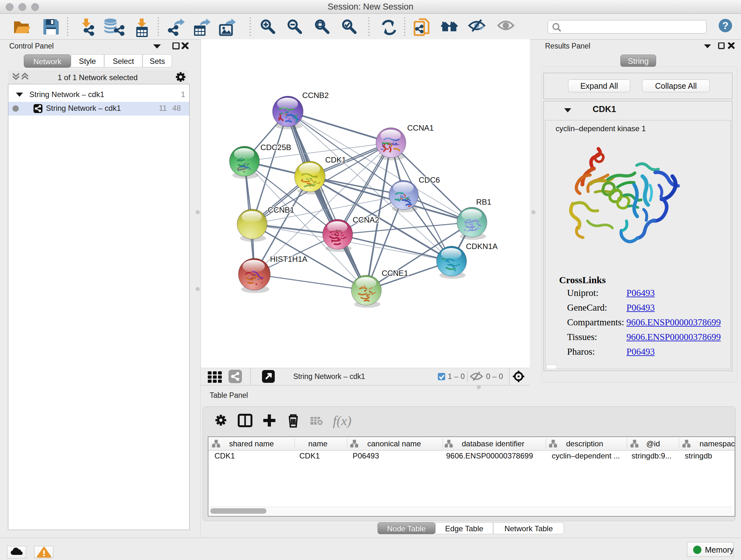 The width and height of the screenshot is (741, 560). Describe the element at coordinates (329, 377) in the screenshot. I see `svg-text: String Network – cdk1` at that location.